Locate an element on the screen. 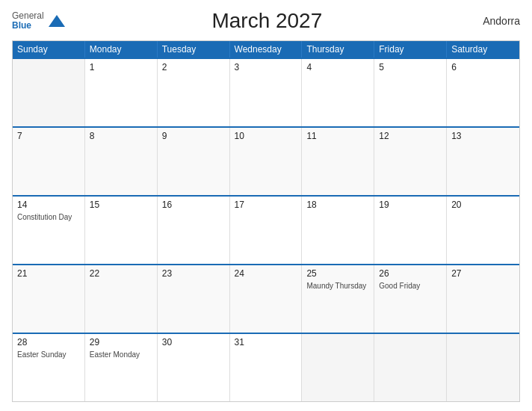 The image size is (532, 411). day-number: 15 is located at coordinates (121, 205).